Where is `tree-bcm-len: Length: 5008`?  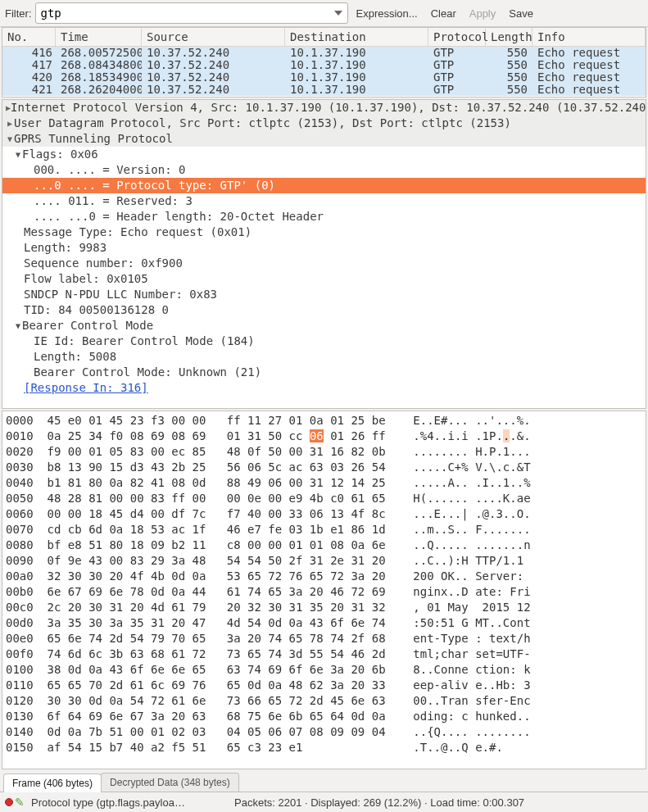 tree-bcm-len: Length: 5008 is located at coordinates (324, 357).